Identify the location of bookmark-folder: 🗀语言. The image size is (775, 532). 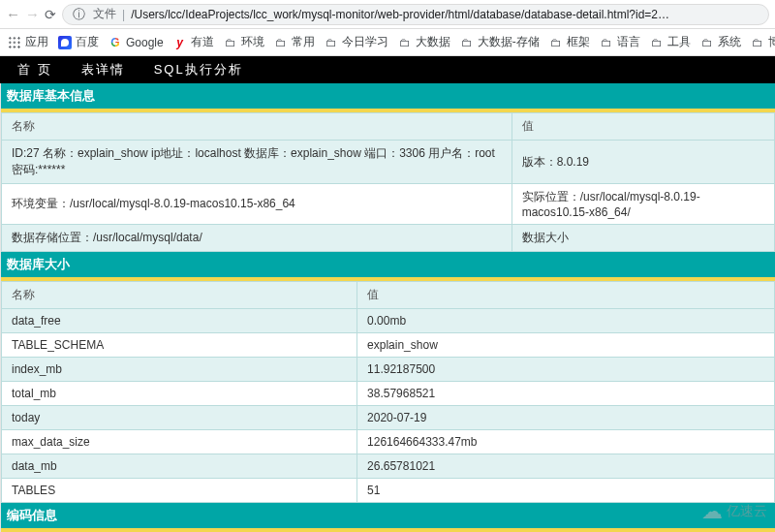
(620, 43).